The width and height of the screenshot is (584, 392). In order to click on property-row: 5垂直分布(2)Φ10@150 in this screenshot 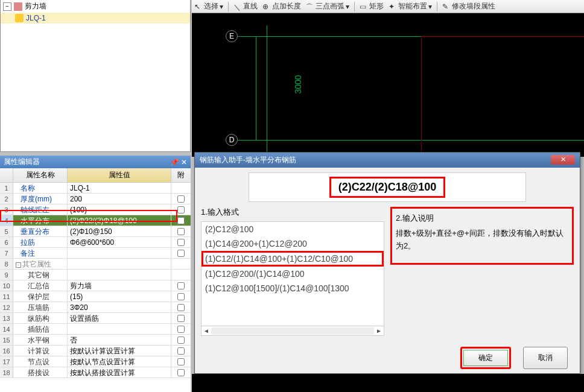, I will do `click(95, 232)`.